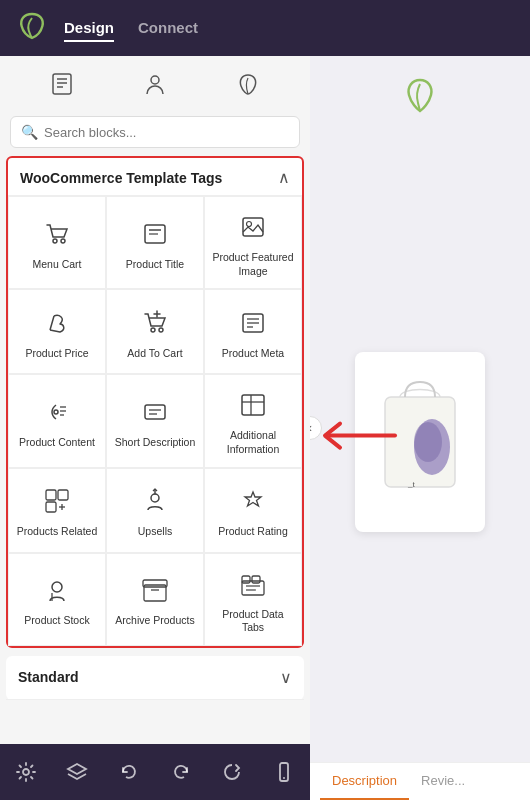 The width and height of the screenshot is (530, 800). What do you see at coordinates (56, 265) in the screenshot?
I see `block-label-menu-cart: Menu Cart` at bounding box center [56, 265].